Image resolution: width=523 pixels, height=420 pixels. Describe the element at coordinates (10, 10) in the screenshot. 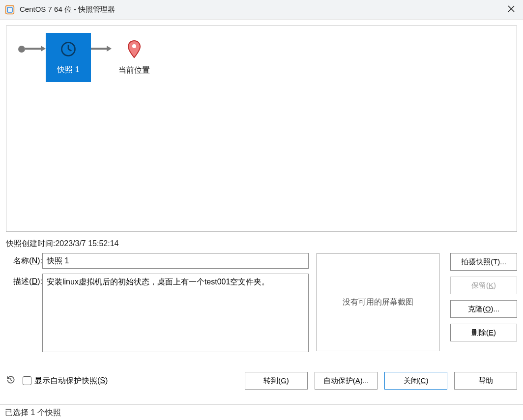

I see `vmware-icon` at that location.